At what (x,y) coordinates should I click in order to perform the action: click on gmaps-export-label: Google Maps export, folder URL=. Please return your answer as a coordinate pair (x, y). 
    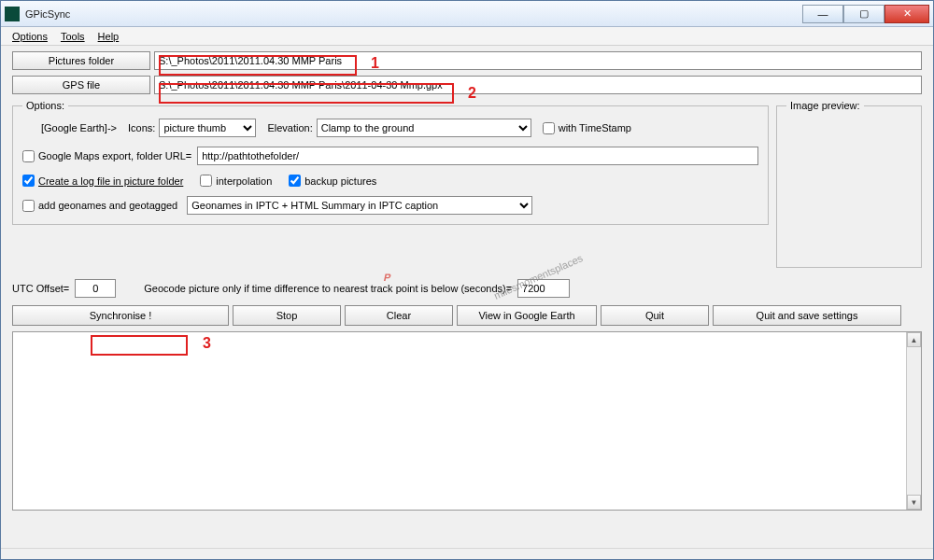
    Looking at the image, I should click on (115, 156).